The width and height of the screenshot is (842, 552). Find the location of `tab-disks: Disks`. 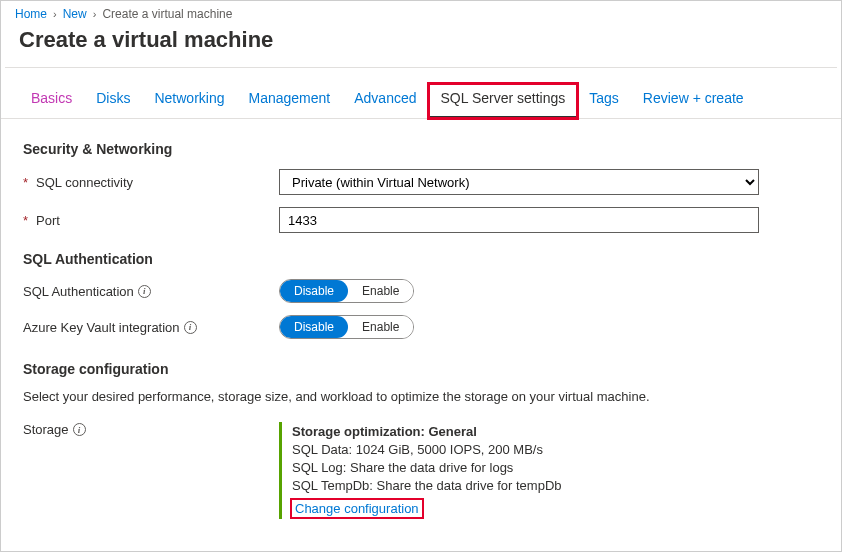

tab-disks: Disks is located at coordinates (113, 101).